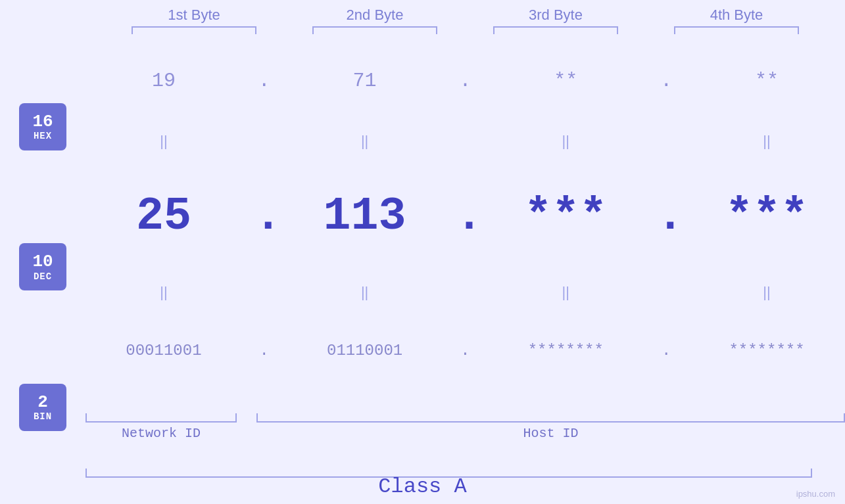  Describe the element at coordinates (767, 81) in the screenshot. I see `hex-val4: **` at that location.